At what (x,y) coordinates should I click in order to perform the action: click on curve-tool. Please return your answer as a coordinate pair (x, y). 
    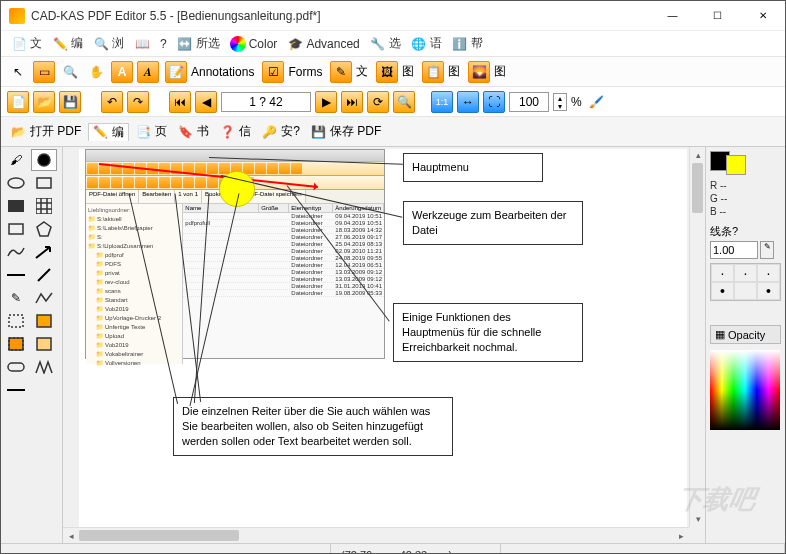
    Looking at the image, I should click on (16, 252).